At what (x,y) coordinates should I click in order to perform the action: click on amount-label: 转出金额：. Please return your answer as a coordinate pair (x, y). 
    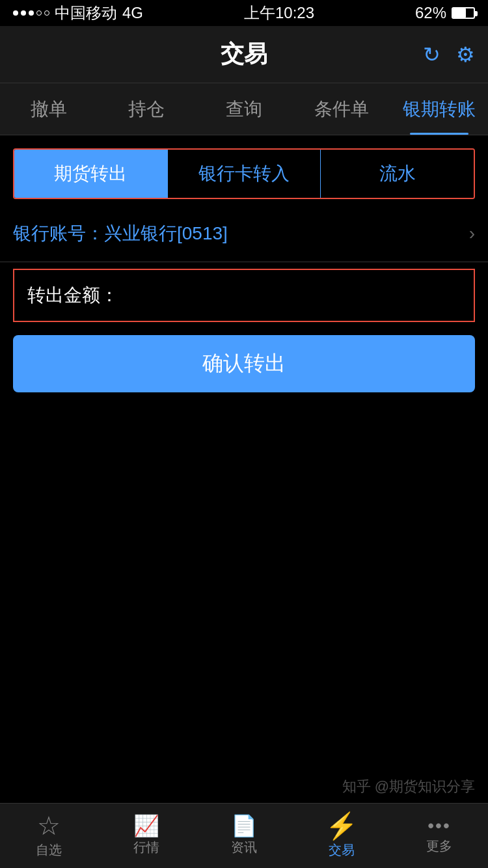
    Looking at the image, I should click on (73, 295).